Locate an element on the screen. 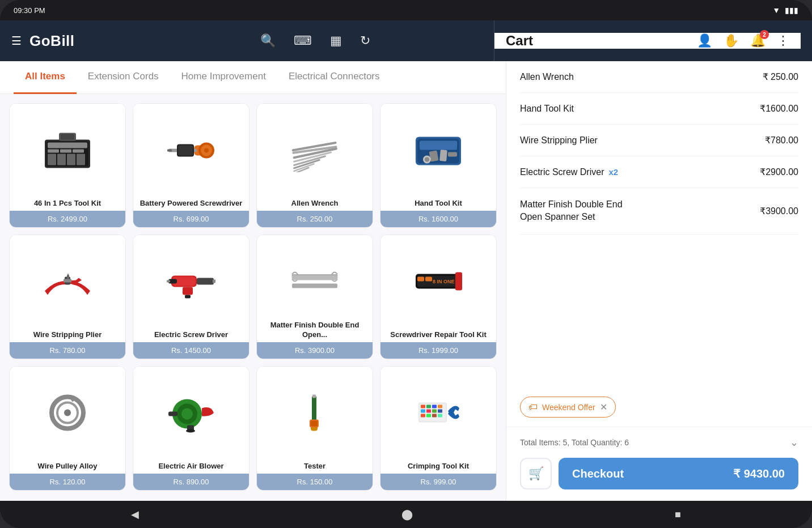 This screenshot has height=528, width=812. tab-home-improvement: Home Improvement is located at coordinates (223, 78).